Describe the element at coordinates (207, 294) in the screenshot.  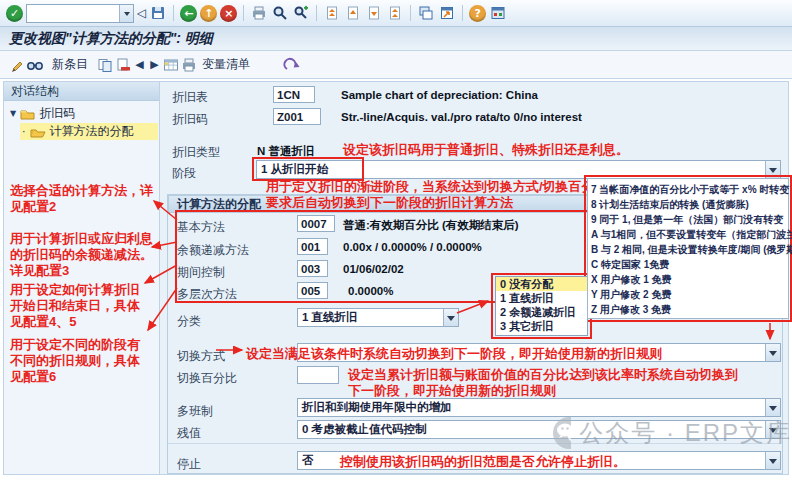
I see `multilevel-method-label: 多层次方法` at that location.